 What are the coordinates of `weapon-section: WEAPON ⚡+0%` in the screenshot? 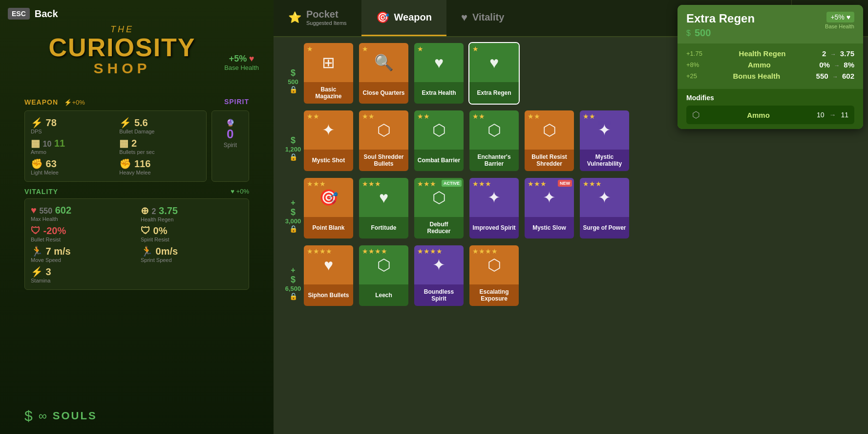 It's located at (55, 102).